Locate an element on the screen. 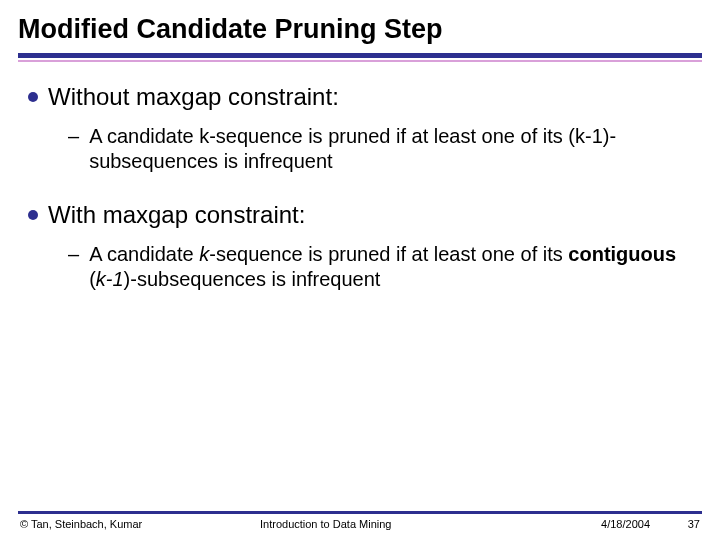 The width and height of the screenshot is (720, 540). footer-date: 4/18/2004 is located at coordinates (600, 524).